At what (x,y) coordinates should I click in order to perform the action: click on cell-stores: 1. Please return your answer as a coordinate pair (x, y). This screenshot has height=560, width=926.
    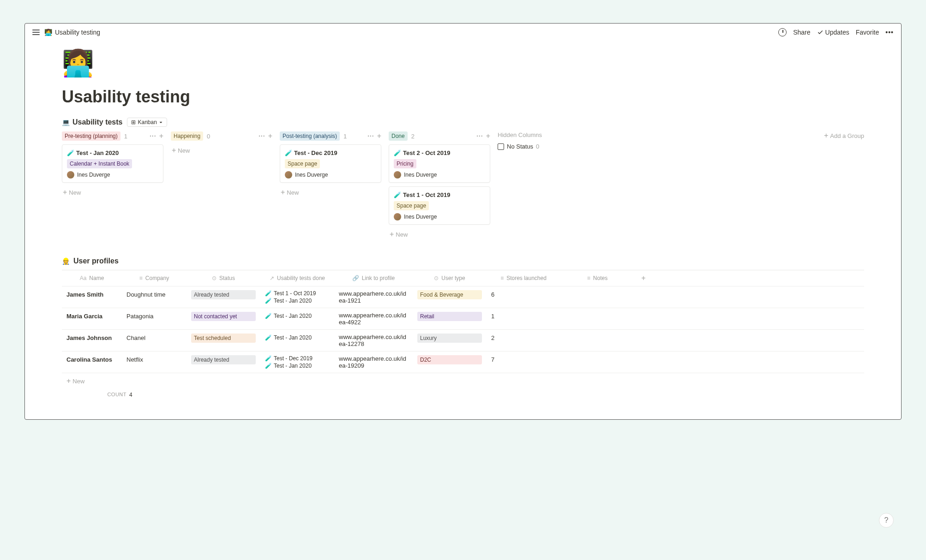
    Looking at the image, I should click on (523, 316).